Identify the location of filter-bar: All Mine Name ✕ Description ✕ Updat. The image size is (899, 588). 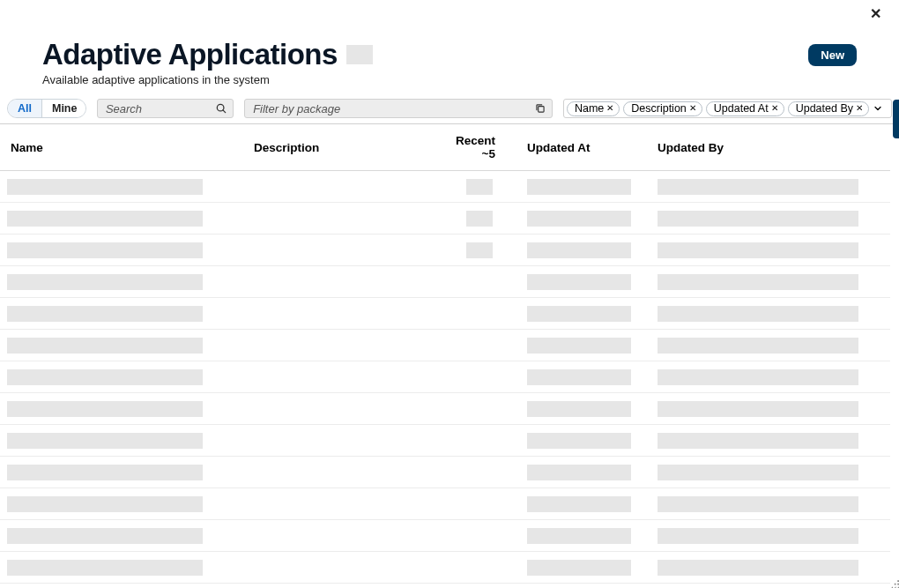
(450, 106).